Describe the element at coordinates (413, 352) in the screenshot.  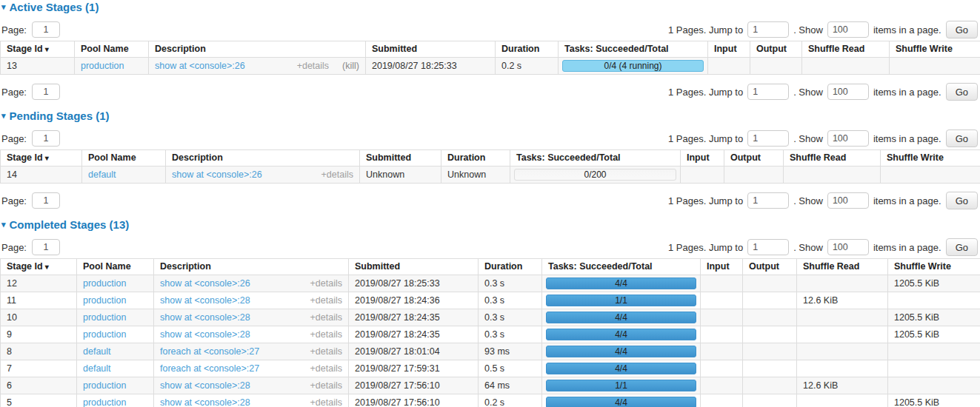
I see `submitted-cell: 2019/08/27 18:01:04` at that location.